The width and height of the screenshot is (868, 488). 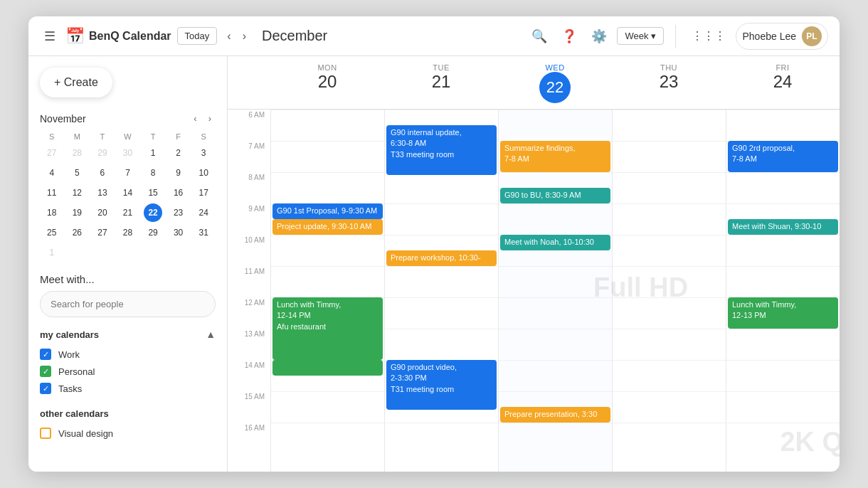 What do you see at coordinates (102, 173) in the screenshot?
I see `mini-cal-day: 6` at bounding box center [102, 173].